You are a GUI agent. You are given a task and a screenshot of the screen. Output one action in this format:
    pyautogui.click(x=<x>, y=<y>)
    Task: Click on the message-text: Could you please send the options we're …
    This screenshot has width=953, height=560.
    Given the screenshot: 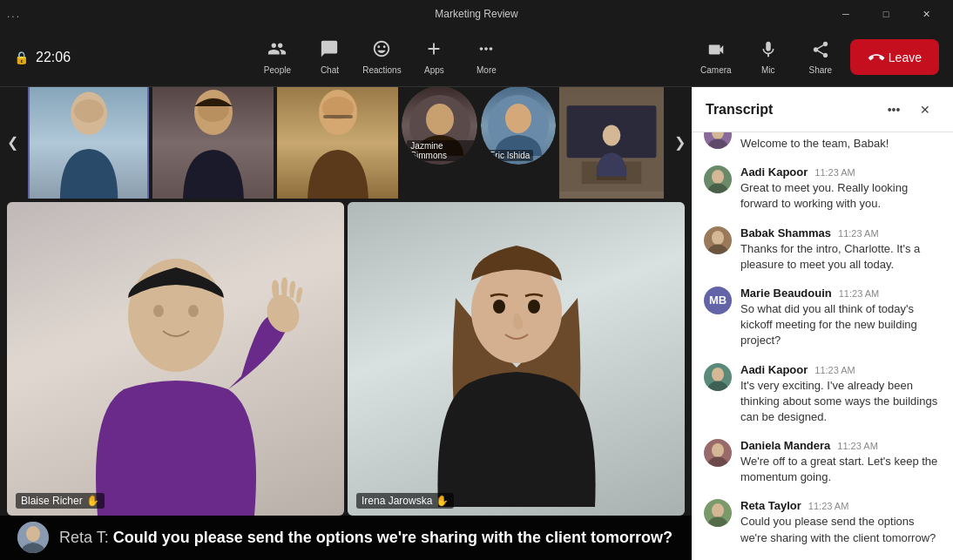 What is the action you would take?
    pyautogui.click(x=841, y=530)
    